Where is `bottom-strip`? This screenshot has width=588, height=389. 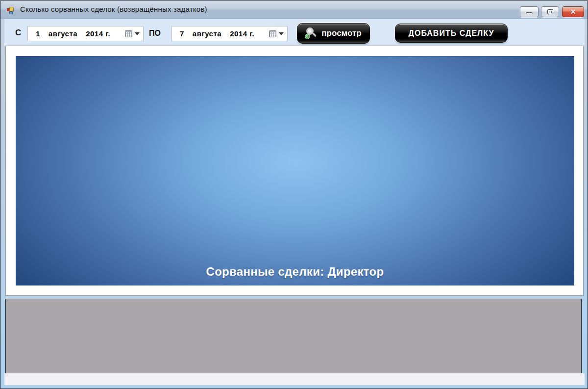
bottom-strip is located at coordinates (294, 379).